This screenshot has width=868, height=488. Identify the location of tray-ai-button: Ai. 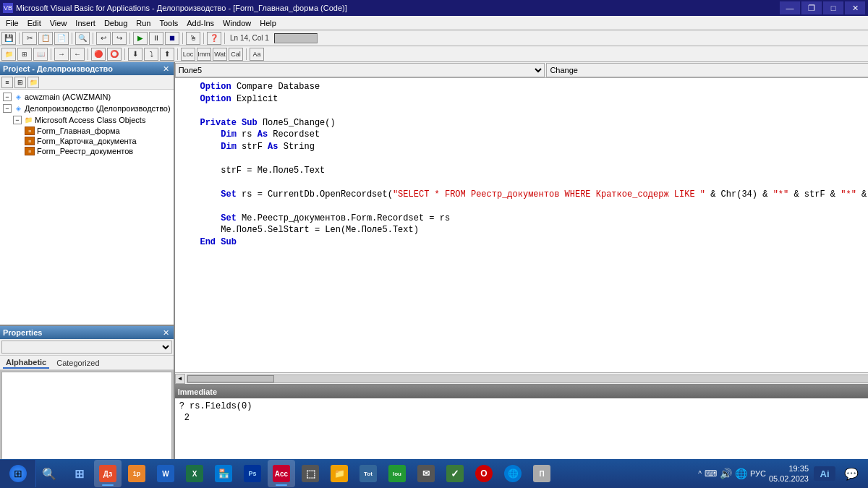
(825, 474).